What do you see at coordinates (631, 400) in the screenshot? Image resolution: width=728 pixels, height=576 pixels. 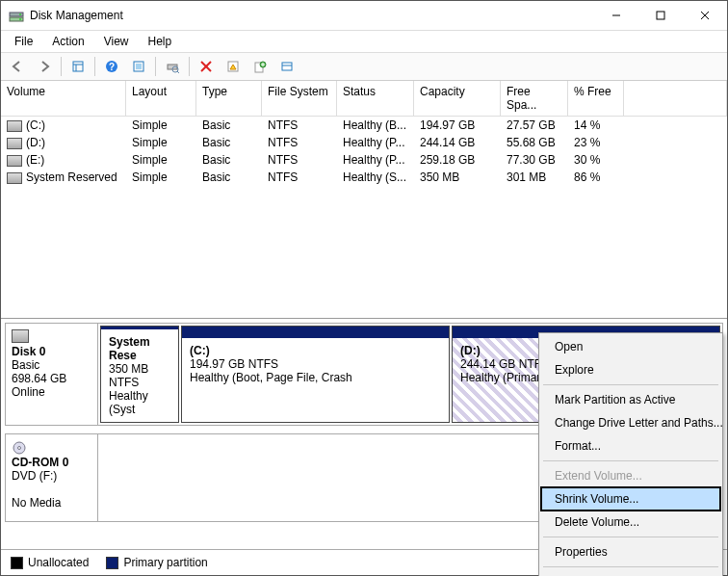 I see `ctx-mark-active: Mark Partition as Active` at bounding box center [631, 400].